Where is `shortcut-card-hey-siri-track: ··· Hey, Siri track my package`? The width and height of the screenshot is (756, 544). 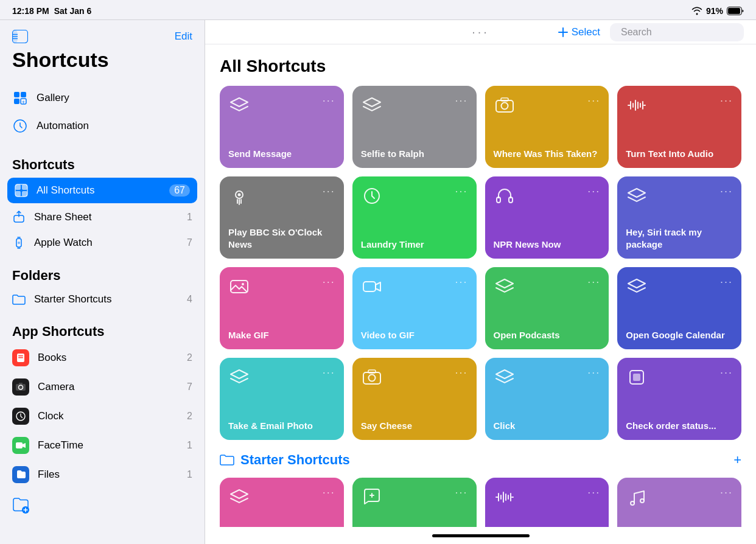
shortcut-card-hey-siri-track: ··· Hey, Siri track my package is located at coordinates (679, 218).